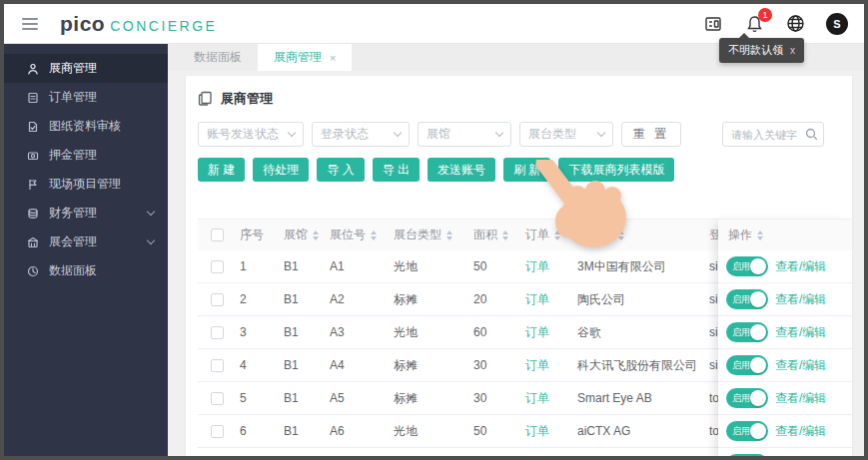 The width and height of the screenshot is (868, 460). Describe the element at coordinates (258, 266) in the screenshot. I see `cell-no: 1` at that location.